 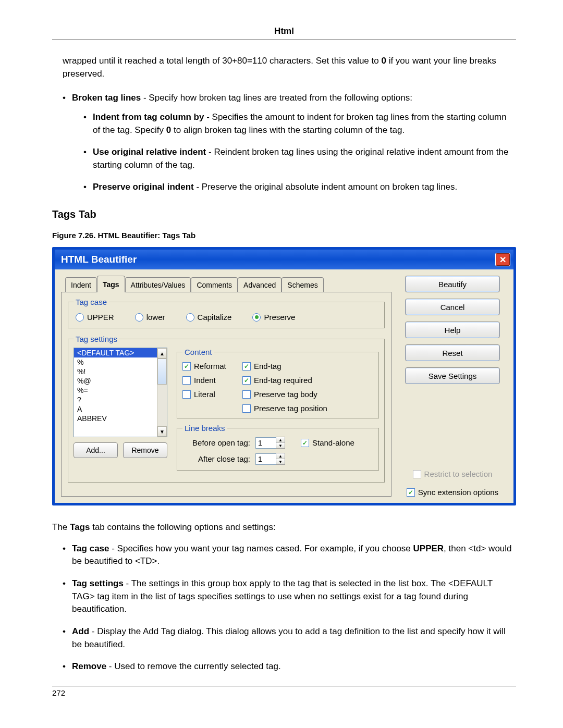 What do you see at coordinates (266, 459) in the screenshot?
I see `spin-after-input` at bounding box center [266, 459].